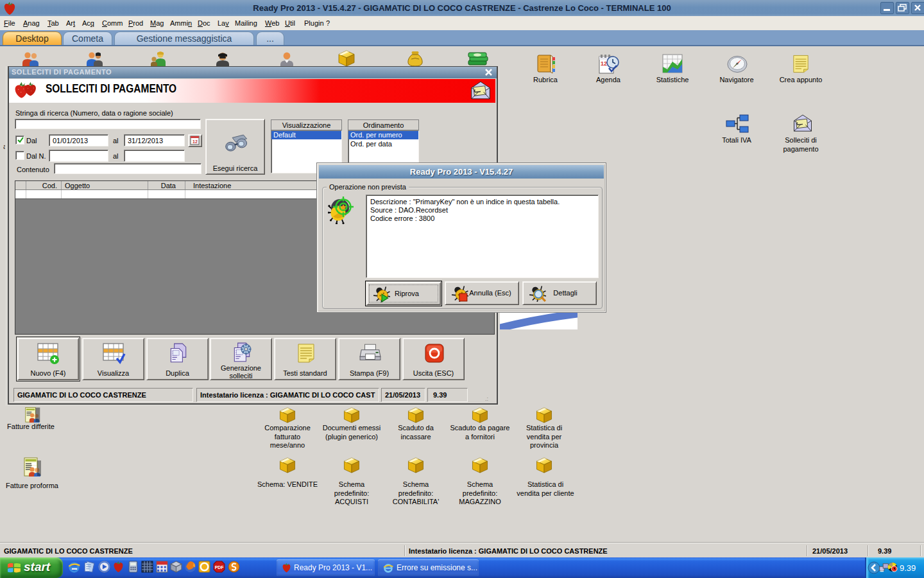  I want to click on svg-text: PDF, so click(219, 568).